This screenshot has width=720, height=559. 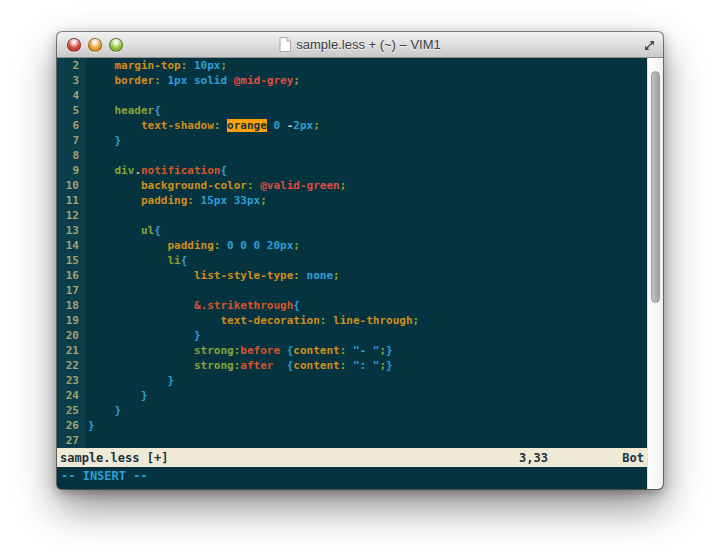 What do you see at coordinates (352, 410) in the screenshot?
I see `code-line: 25 }` at bounding box center [352, 410].